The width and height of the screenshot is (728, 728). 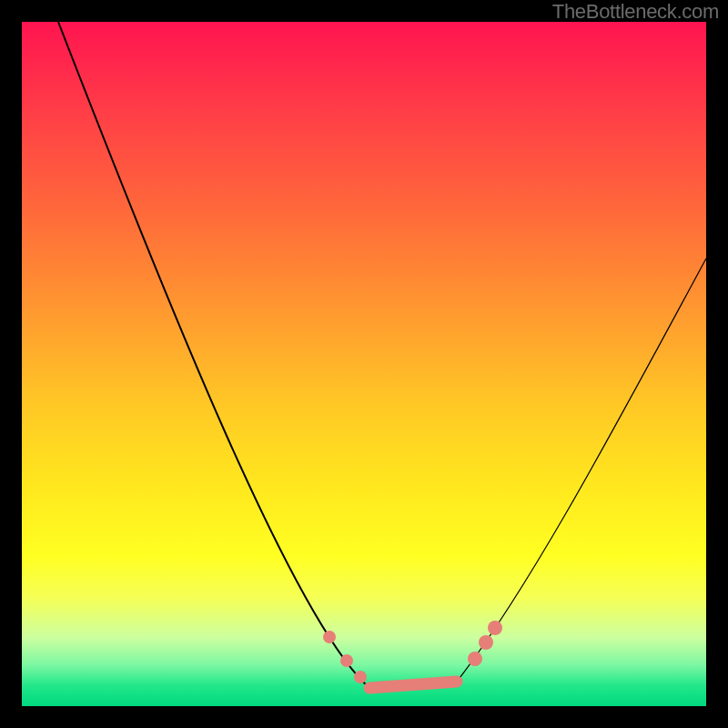 I want to click on watermark-text: TheBottleneck.com, so click(x=635, y=12).